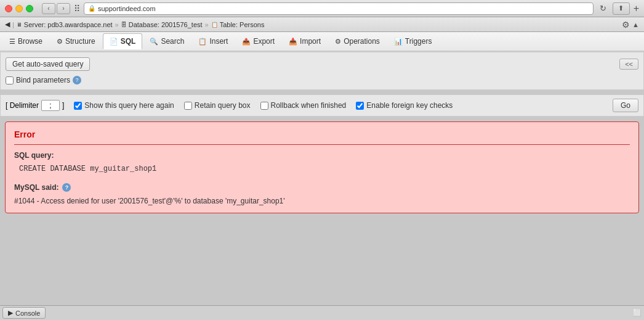 This screenshot has width=644, height=320. What do you see at coordinates (43, 80) in the screenshot?
I see `bind-parameters-label: Bind parameters` at bounding box center [43, 80].